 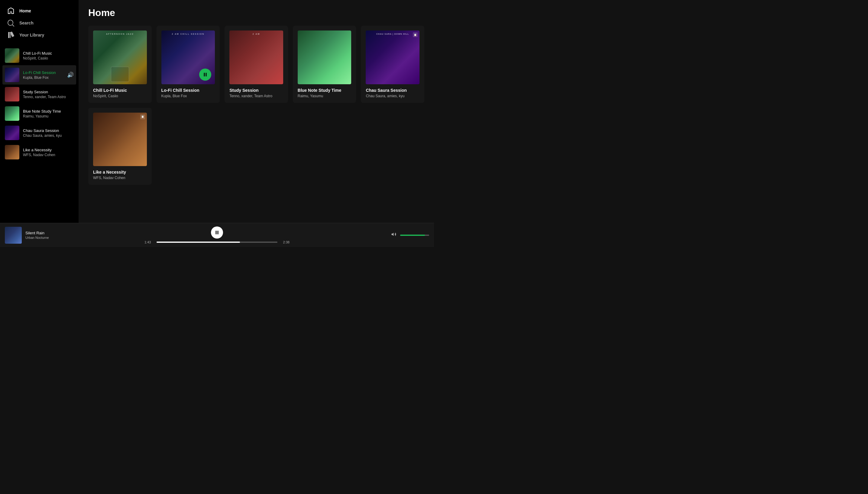 What do you see at coordinates (325, 64) in the screenshot?
I see `playlist-card: Blue Note Study Time Raimu, Yasumu` at bounding box center [325, 64].